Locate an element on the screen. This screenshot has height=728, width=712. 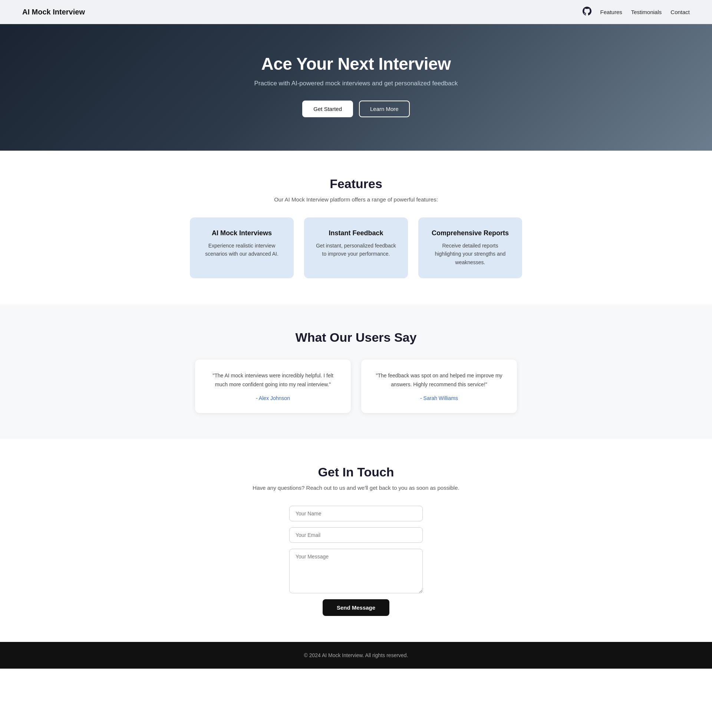
feature-card-text-0: Experience realistic interview scenarios… is located at coordinates (242, 250).